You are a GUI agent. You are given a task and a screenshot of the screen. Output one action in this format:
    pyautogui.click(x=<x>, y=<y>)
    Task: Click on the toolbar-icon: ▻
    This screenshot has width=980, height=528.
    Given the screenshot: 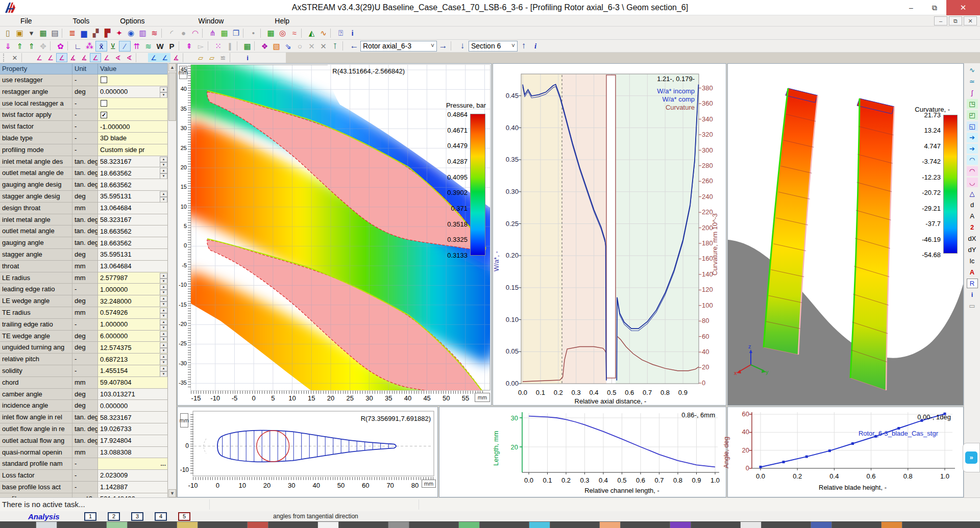 What is the action you would take?
    pyautogui.click(x=201, y=46)
    